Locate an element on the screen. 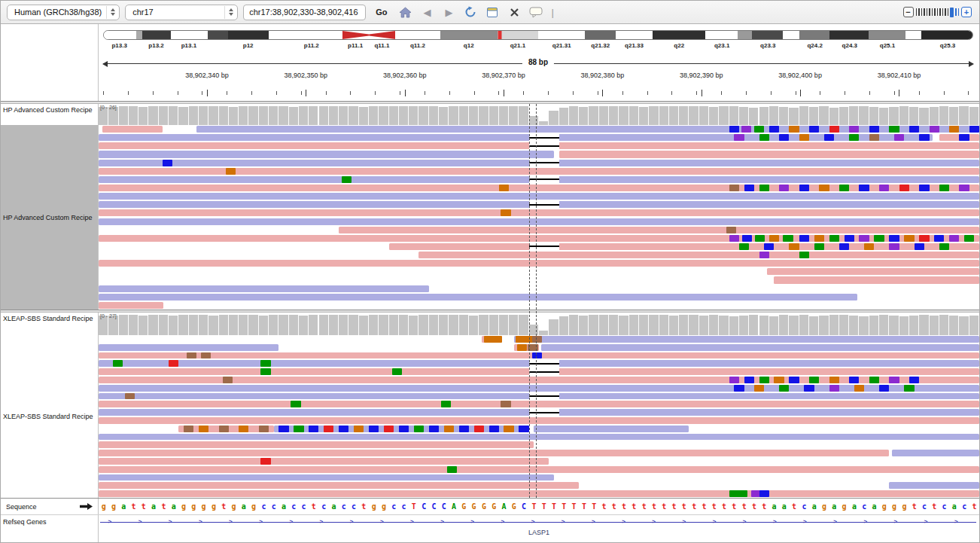  zoom-in-button: + is located at coordinates (966, 12).